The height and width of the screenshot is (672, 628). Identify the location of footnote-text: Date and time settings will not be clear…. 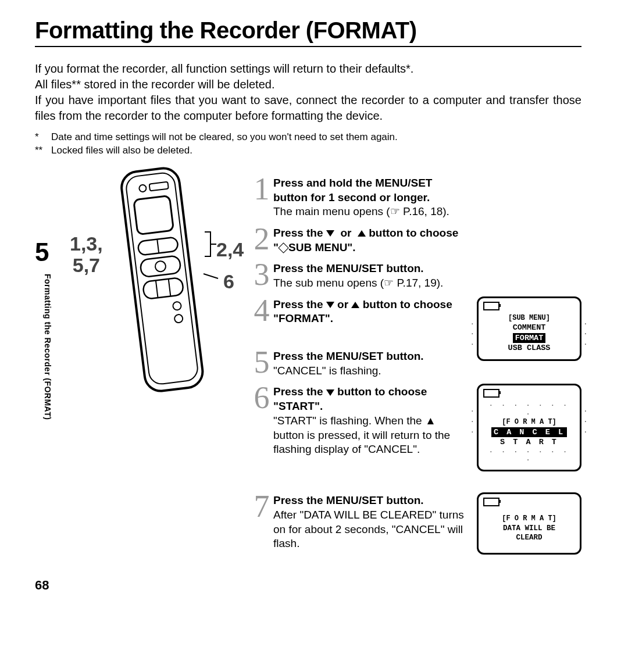
(224, 137).